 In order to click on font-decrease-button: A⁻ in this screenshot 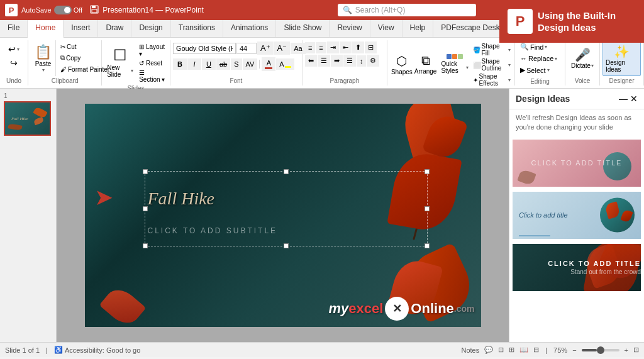, I will do `click(282, 48)`.